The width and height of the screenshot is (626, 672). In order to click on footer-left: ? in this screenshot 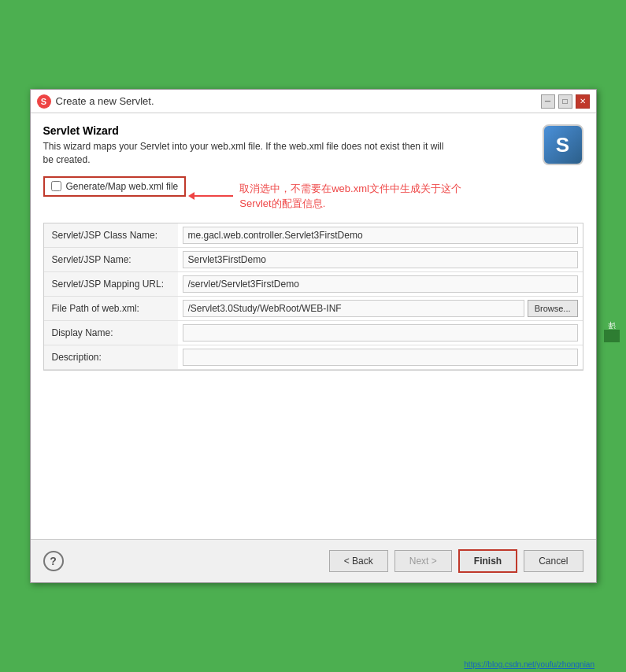, I will do `click(54, 561)`.